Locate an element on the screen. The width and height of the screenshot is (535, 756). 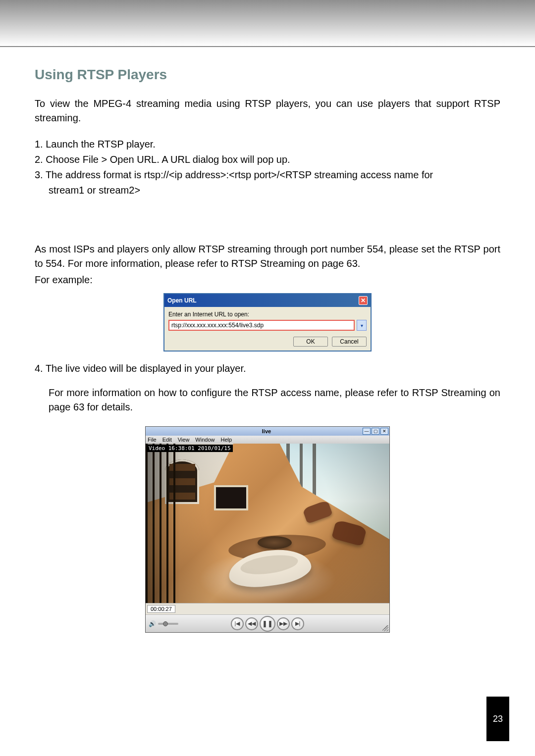
step-3-line1: 3. The address format is rtsp://<ip addr… is located at coordinates (268, 175).